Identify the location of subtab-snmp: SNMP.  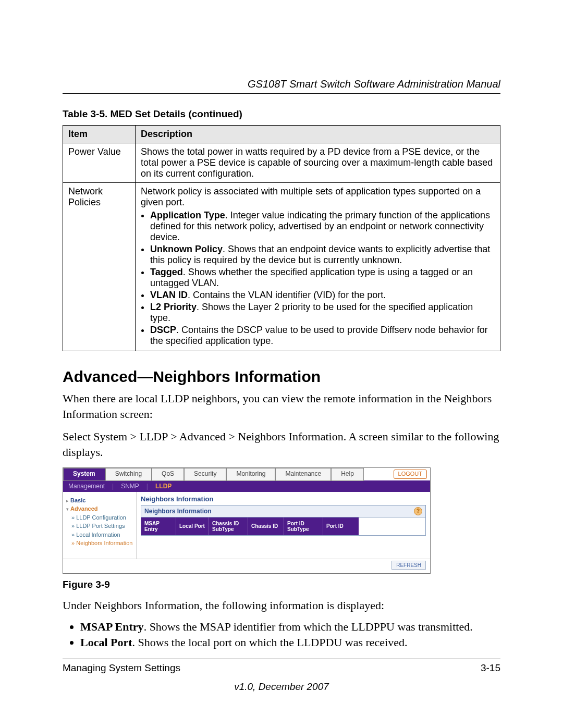
(130, 486).